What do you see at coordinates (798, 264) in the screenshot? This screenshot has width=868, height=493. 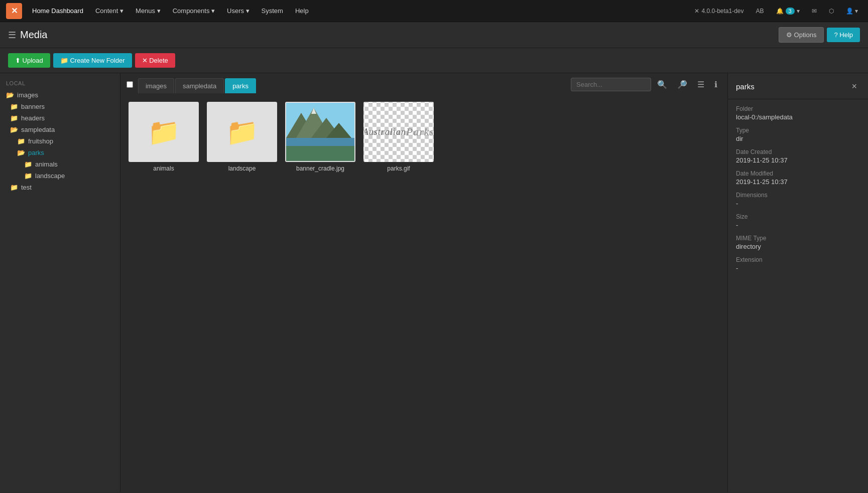 I see `info-row-extension: Extension -` at bounding box center [798, 264].